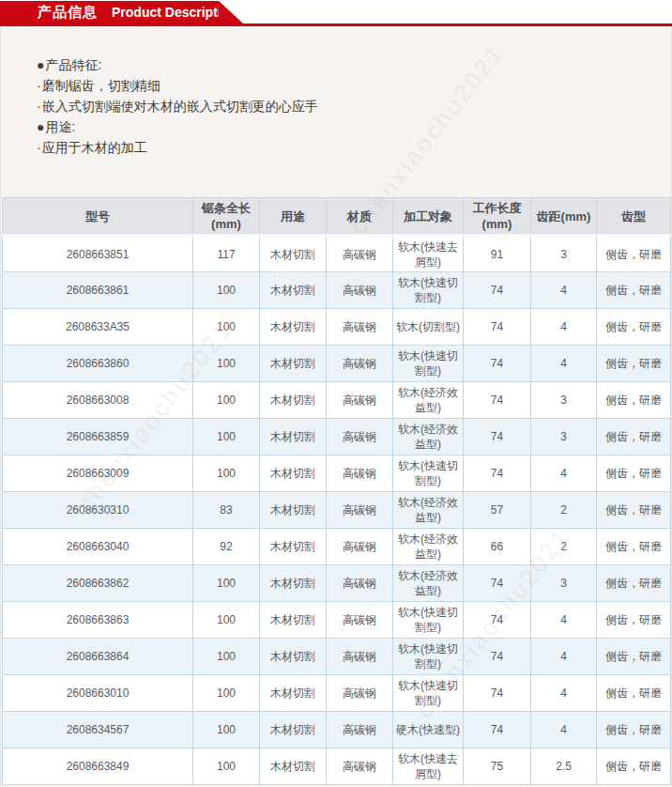 The width and height of the screenshot is (672, 787). I want to click on feature-text: 磨制锯齿，切割精细, so click(101, 85).